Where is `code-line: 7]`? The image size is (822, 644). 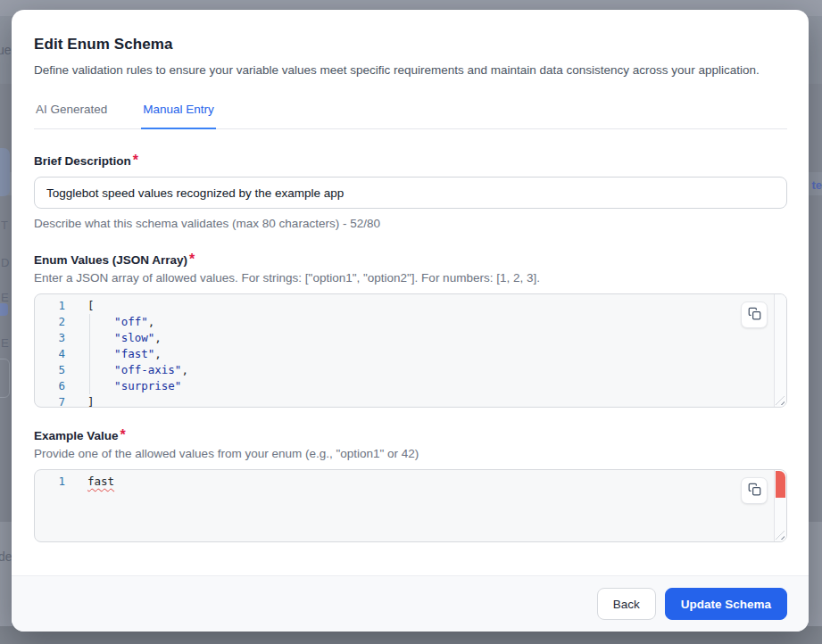 code-line: 7] is located at coordinates (411, 401).